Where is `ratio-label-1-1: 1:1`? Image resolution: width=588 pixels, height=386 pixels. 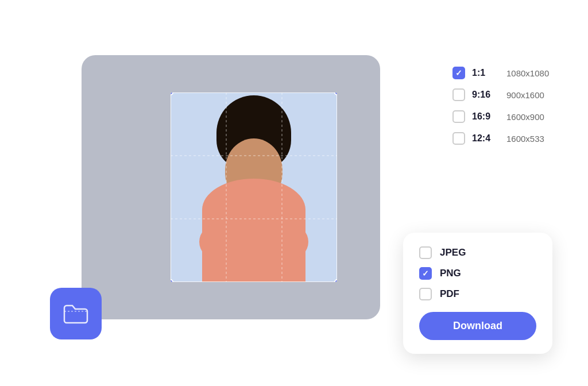
ratio-label-1-1: 1:1 is located at coordinates (486, 73).